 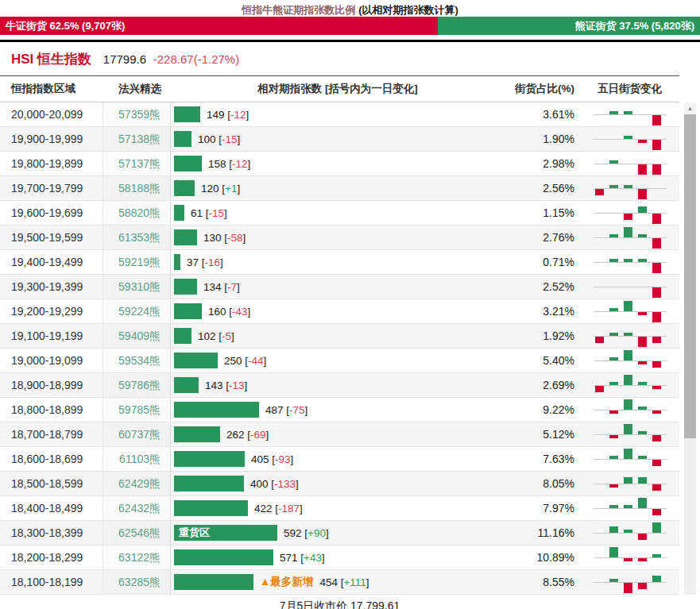 What do you see at coordinates (137, 582) in the screenshot?
I see `warrant-code-link: 63285熊` at bounding box center [137, 582].